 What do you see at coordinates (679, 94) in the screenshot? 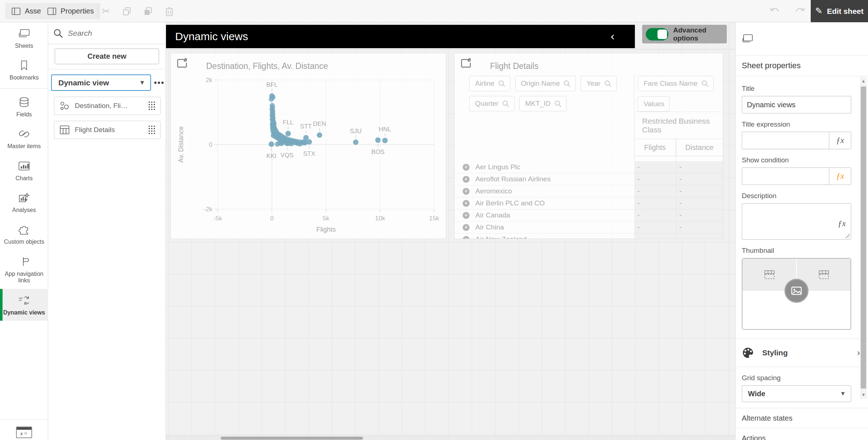
I see `measure-filter-chips: Fare Class NameValues` at bounding box center [679, 94].